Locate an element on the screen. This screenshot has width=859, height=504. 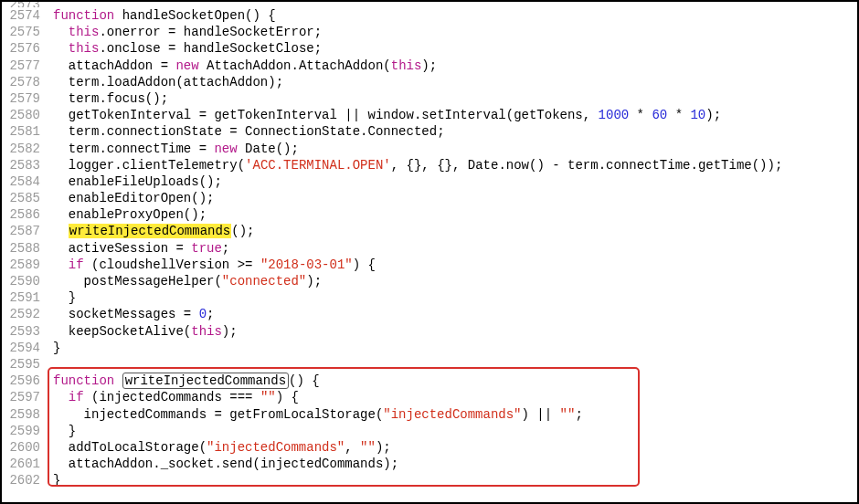
code-line: keepSocketAlive(this); is located at coordinates (455, 331).